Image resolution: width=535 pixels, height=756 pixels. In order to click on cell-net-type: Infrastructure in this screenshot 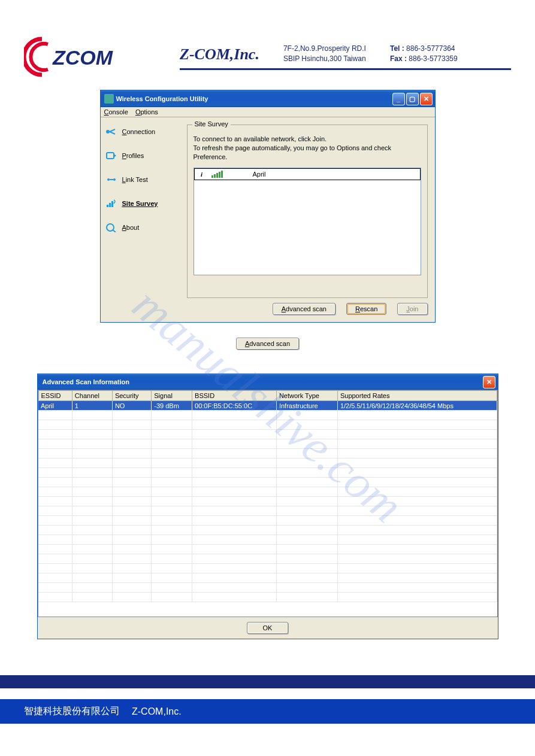, I will do `click(307, 406)`.